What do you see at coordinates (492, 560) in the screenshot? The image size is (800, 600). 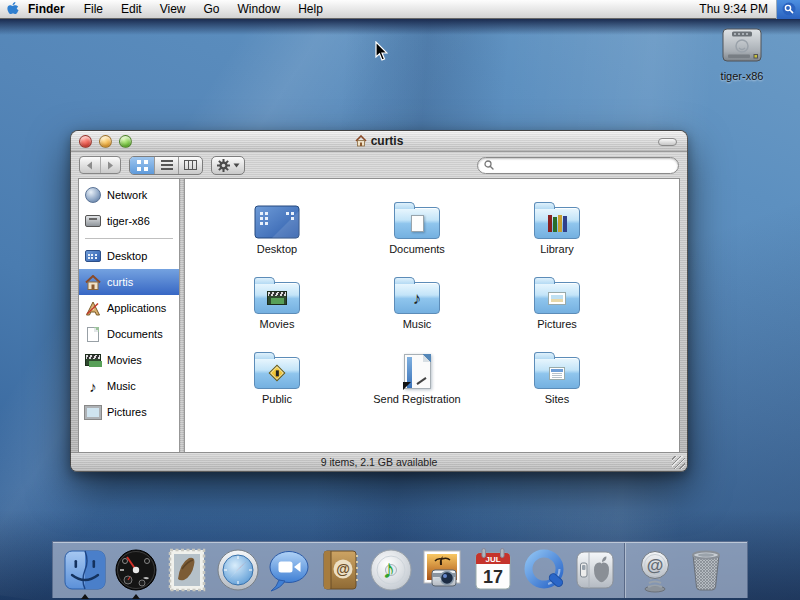 I see `svg-text: JUL` at bounding box center [492, 560].